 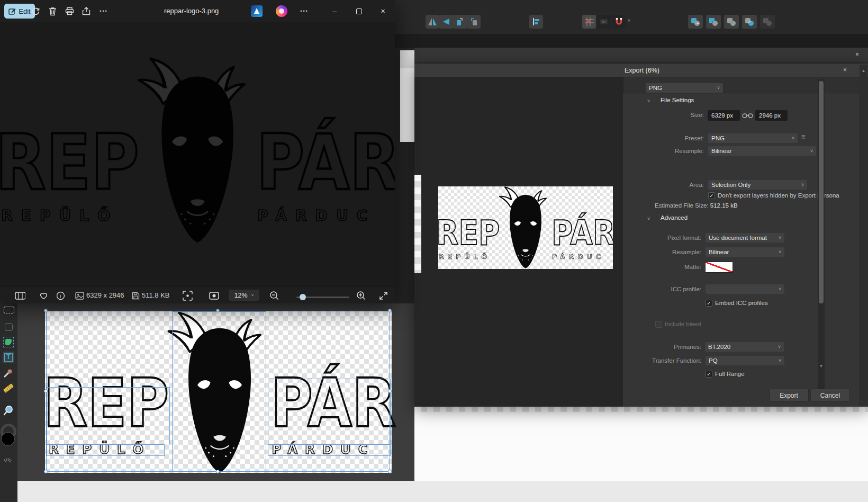 I want to click on size-height-field: 2946 px, so click(x=772, y=115).